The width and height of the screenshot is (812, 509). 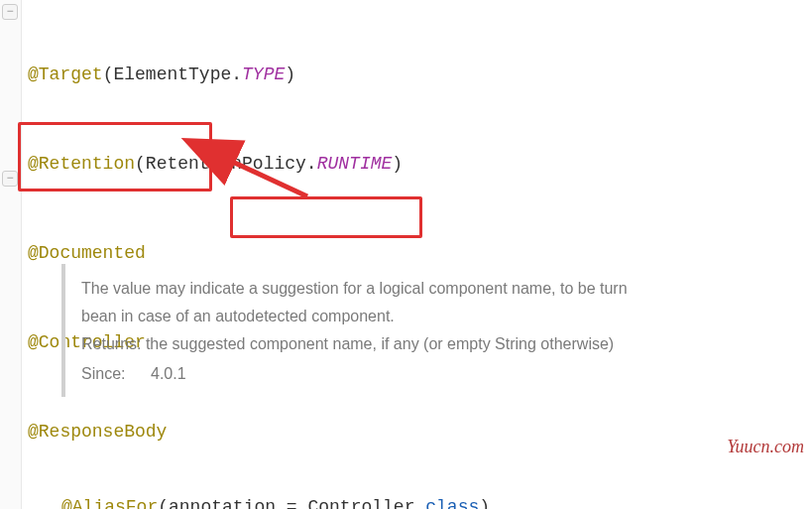 I want to click on annotation: @Documented, so click(x=87, y=253).